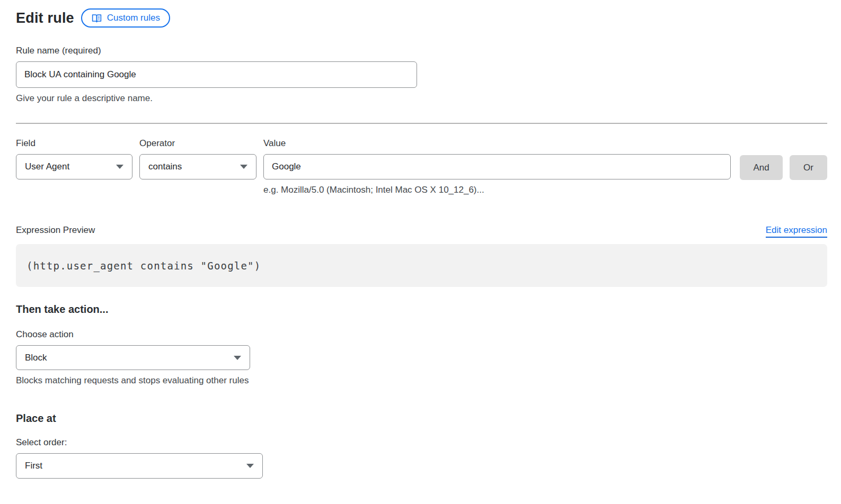 The width and height of the screenshot is (841, 504). Describe the element at coordinates (422, 75) in the screenshot. I see `rule-name-group: Rule name (required) Give your rule a de…` at that location.